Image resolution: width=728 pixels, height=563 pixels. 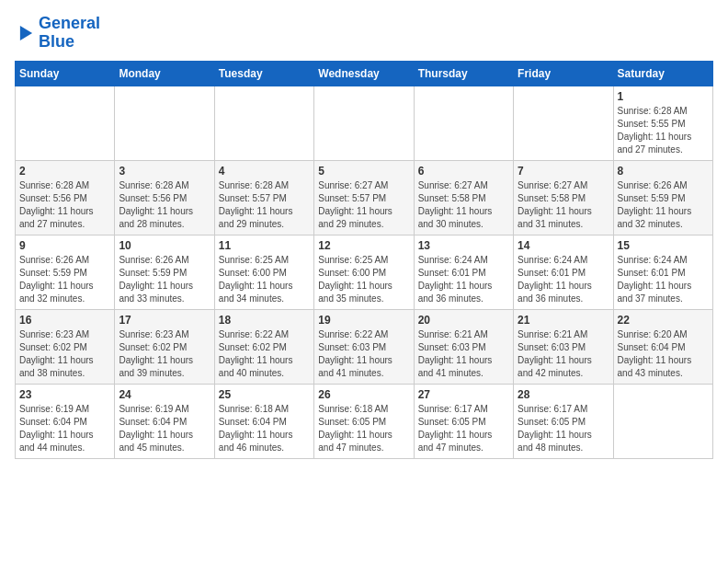 I want to click on calendar-week-row: 1Sunrise: 6:28 AM Sunset: 5:55 PM Daylig…, so click(x=364, y=123).